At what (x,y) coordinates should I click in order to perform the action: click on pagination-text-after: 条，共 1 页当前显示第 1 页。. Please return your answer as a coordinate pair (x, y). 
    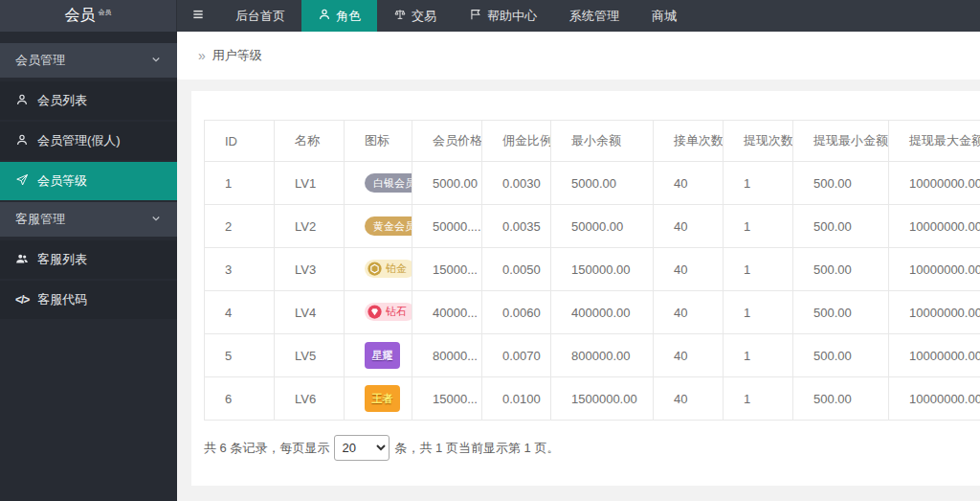
    Looking at the image, I should click on (477, 448).